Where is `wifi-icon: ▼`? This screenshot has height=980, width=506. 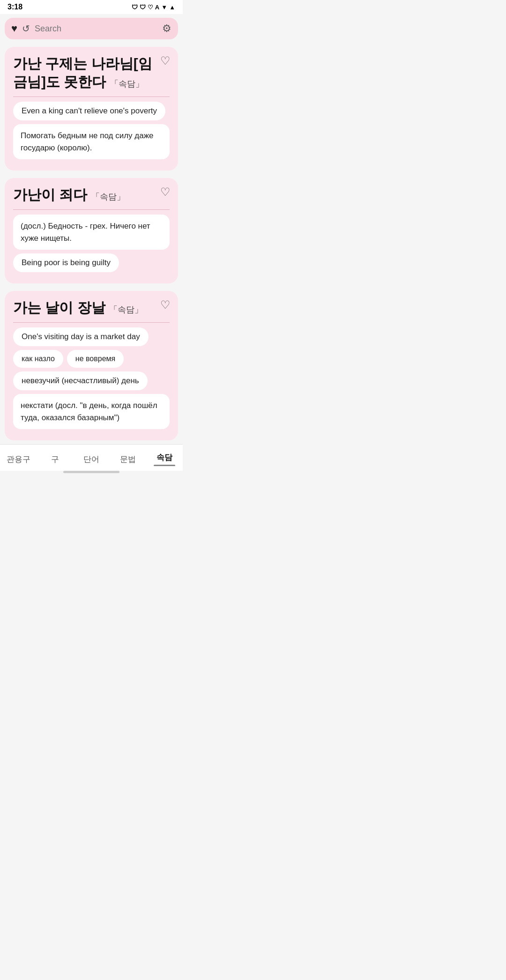
wifi-icon: ▼ is located at coordinates (164, 7).